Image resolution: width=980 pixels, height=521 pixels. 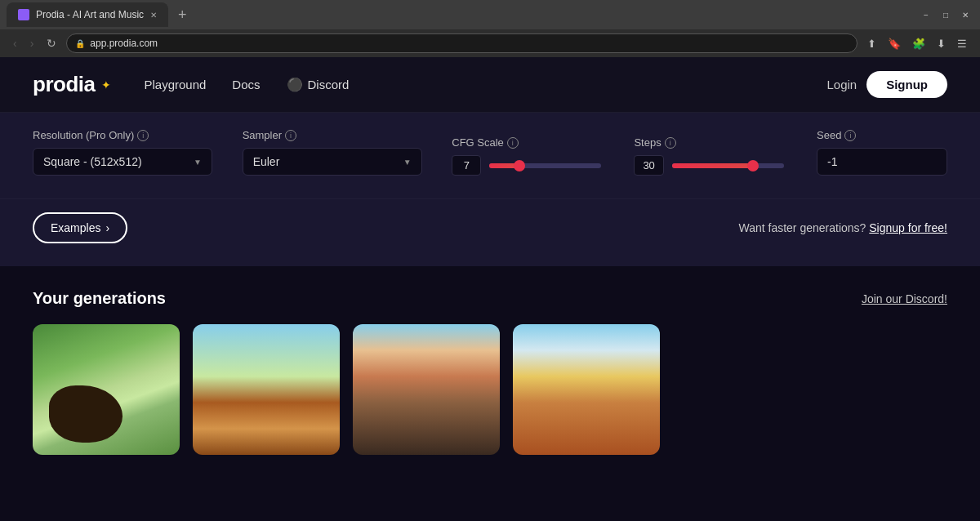 What do you see at coordinates (887, 85) in the screenshot?
I see `nav-auth: Login Signup` at bounding box center [887, 85].